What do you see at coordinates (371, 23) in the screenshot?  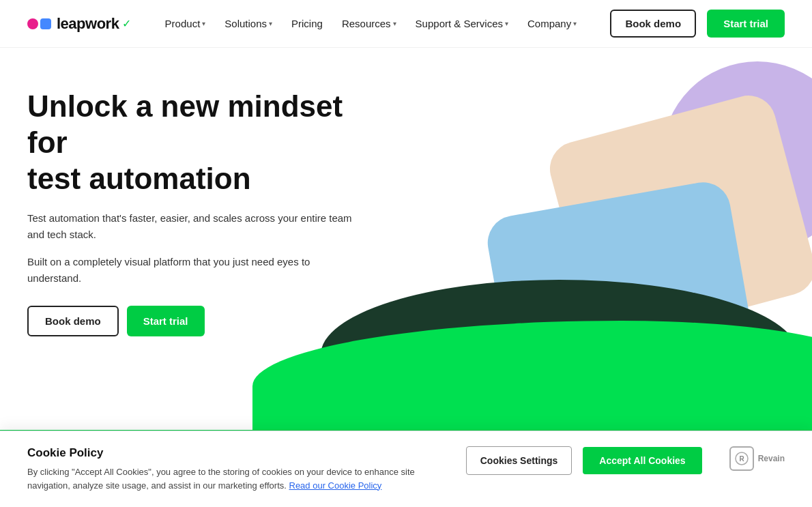 I see `nav-links: Product ▾ Solutions ▾ Pricing Resources …` at bounding box center [371, 23].